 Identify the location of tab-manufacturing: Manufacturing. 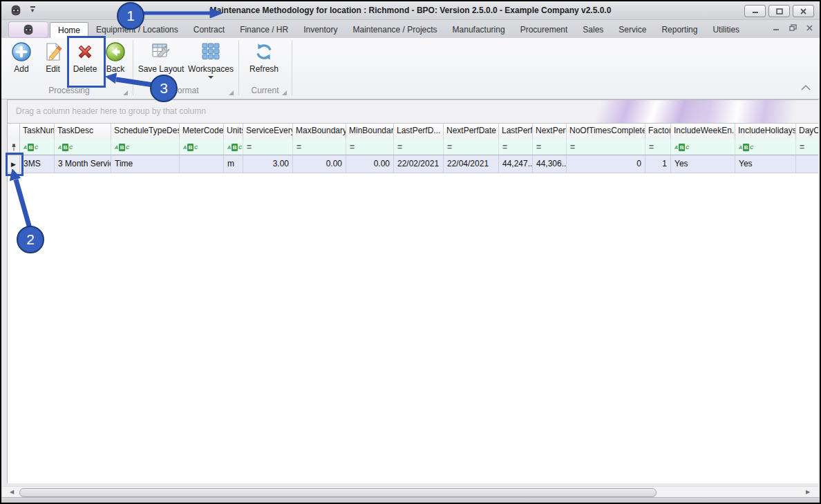
(479, 30).